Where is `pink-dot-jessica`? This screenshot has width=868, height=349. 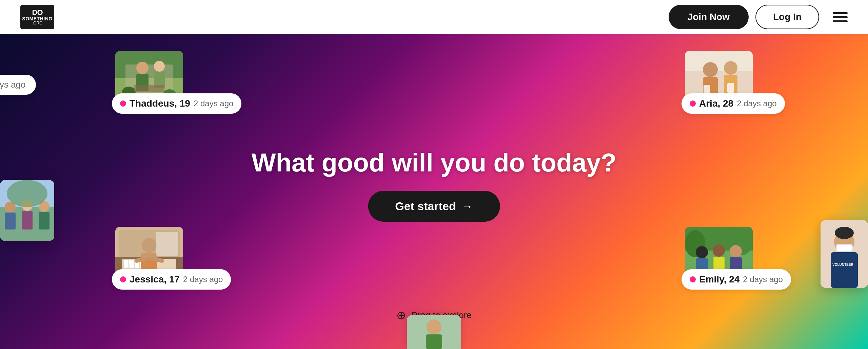
pink-dot-jessica is located at coordinates (123, 279).